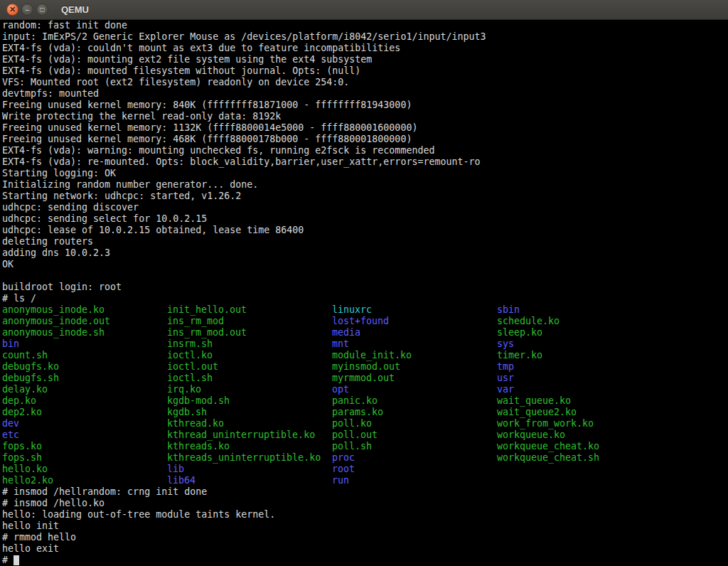 The height and width of the screenshot is (566, 728). What do you see at coordinates (50, 94) in the screenshot?
I see `terminal-text: devtmpfs: mounted` at bounding box center [50, 94].